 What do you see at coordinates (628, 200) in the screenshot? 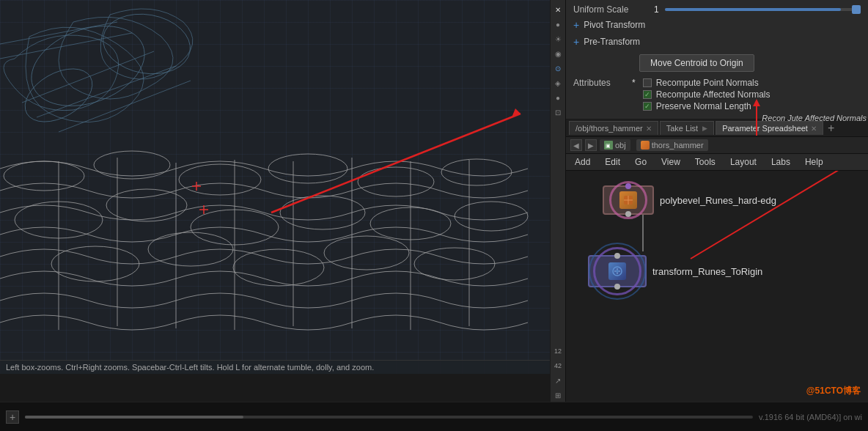
I see `polybevel-widget` at bounding box center [628, 200].